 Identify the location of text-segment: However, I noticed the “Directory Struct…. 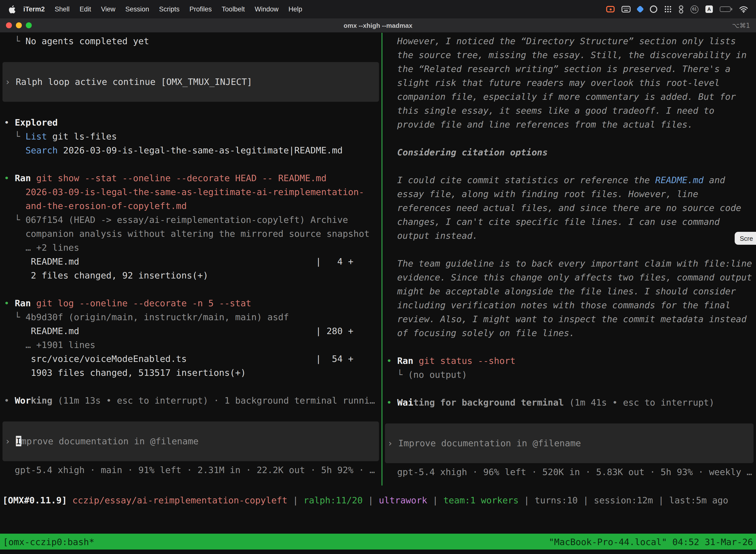
(561, 41).